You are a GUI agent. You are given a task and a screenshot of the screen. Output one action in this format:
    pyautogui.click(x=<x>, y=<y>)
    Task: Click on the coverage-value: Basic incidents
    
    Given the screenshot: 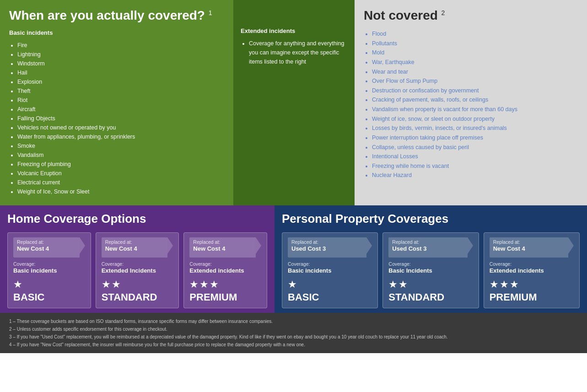 What is the action you would take?
    pyautogui.click(x=49, y=271)
    